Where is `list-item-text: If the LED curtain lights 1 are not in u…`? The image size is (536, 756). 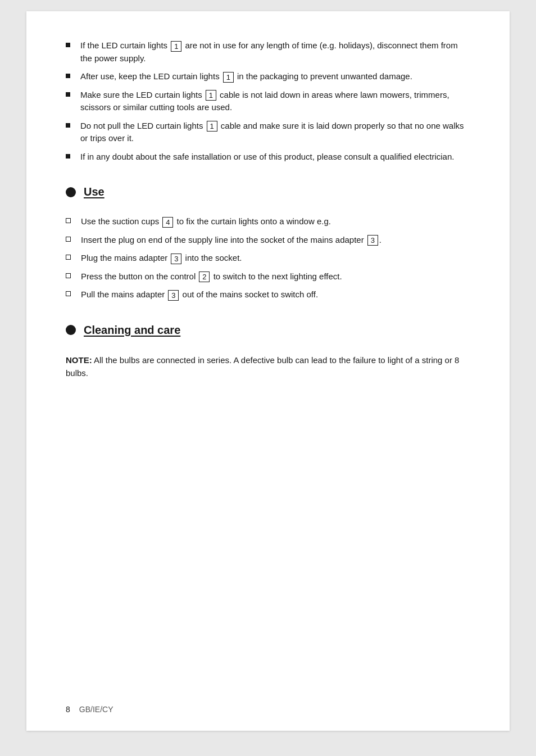 list-item-text: If the LED curtain lights 1 are not in u… is located at coordinates (275, 52).